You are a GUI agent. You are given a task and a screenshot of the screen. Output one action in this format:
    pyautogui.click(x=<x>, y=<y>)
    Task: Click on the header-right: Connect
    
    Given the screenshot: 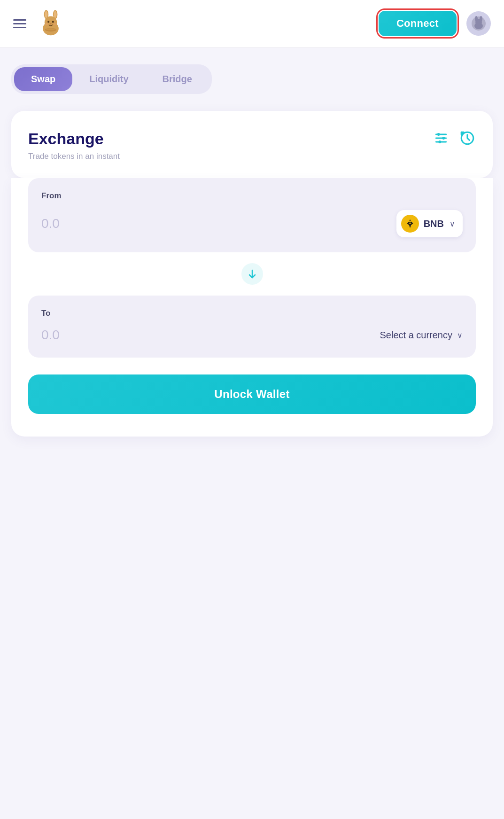 What is the action you would take?
    pyautogui.click(x=434, y=23)
    